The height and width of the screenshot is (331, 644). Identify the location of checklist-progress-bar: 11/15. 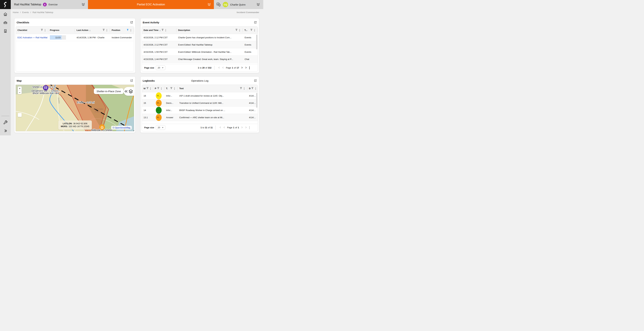
(58, 38).